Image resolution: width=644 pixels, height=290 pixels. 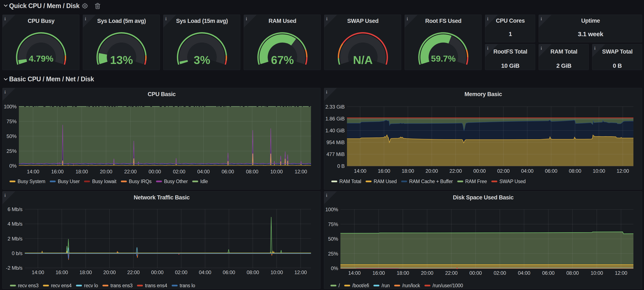 I want to click on svg-text: 954 MiB, so click(x=336, y=142).